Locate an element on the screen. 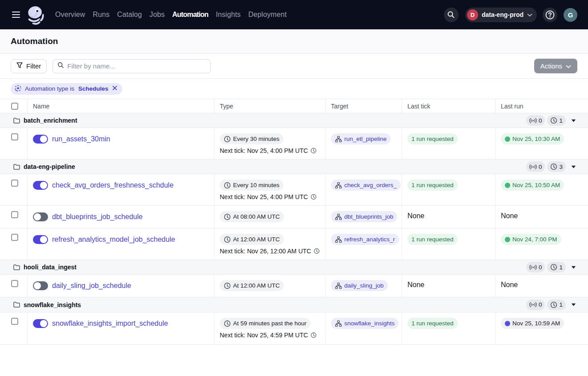  schedule-type-chip: Every 30 minutes is located at coordinates (252, 139).